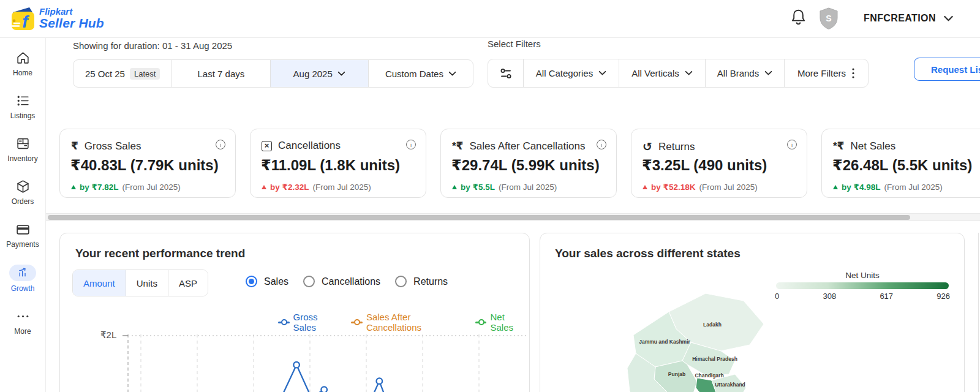  What do you see at coordinates (715, 359) in the screenshot?
I see `state-label-himachal: Himachal Pradesh` at bounding box center [715, 359].